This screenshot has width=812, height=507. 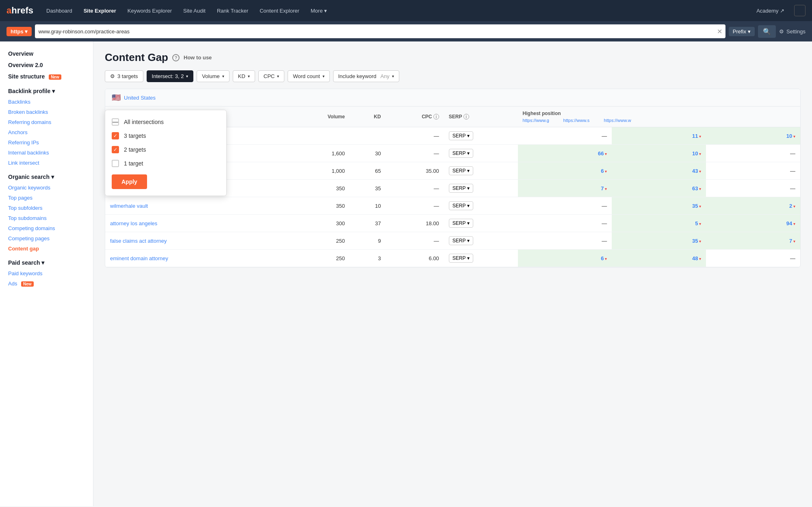 I want to click on dropdown-2-targets: ✓ 2 targets, so click(x=166, y=150).